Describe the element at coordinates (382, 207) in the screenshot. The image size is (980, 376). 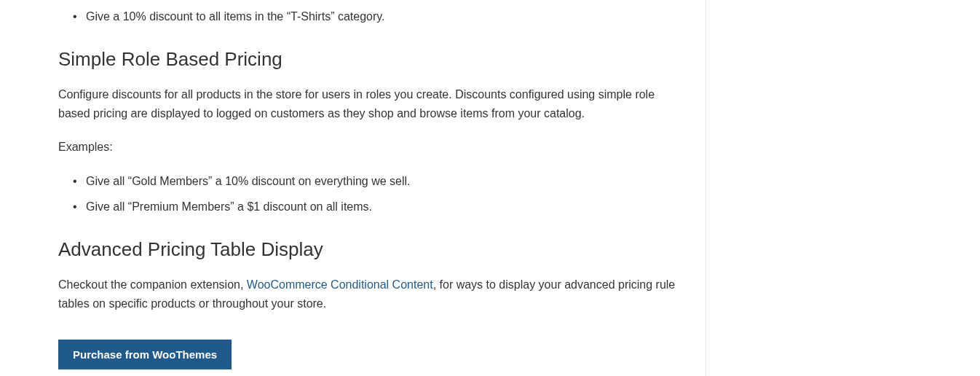
I see `list-item: Give all “Premium Members” a $1 discount…` at that location.